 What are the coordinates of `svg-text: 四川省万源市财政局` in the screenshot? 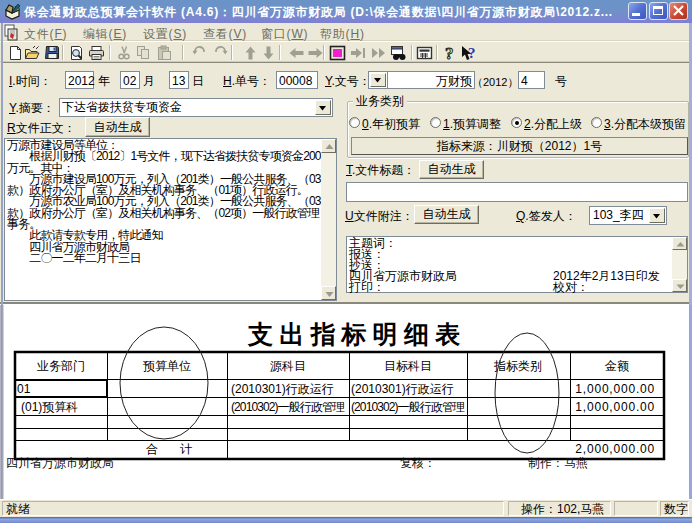 It's located at (60, 463).